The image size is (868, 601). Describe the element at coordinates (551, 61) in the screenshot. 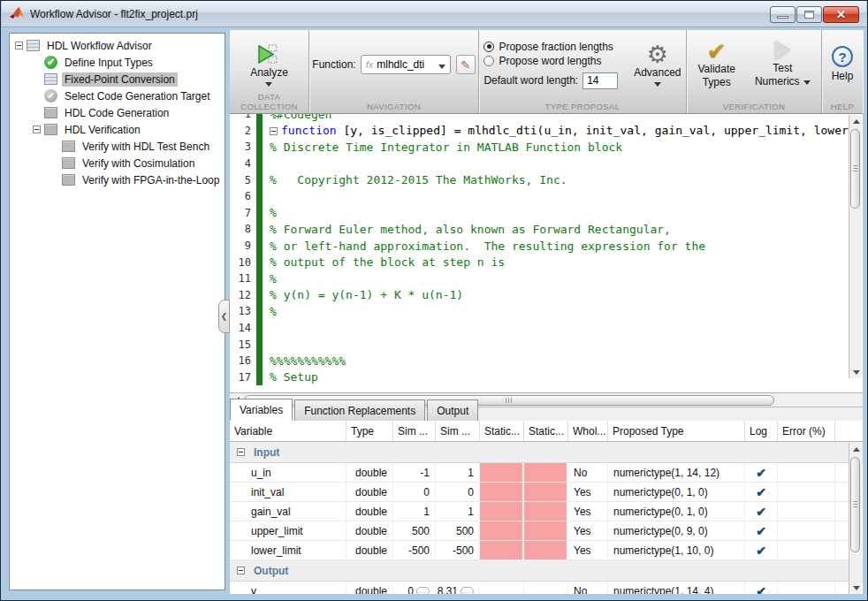

I see `propose-word-radio: Propose word lengths` at that location.